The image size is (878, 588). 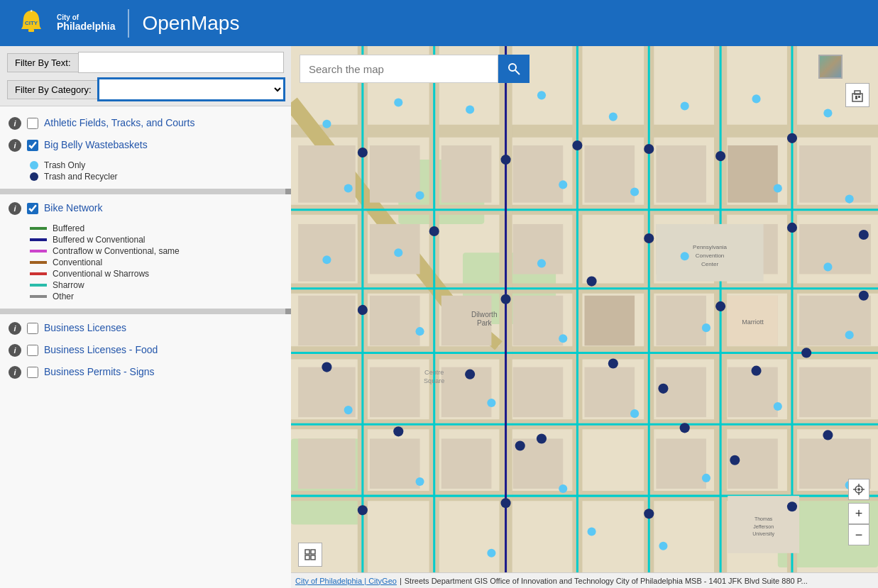 I want to click on header-divider, so click(x=128, y=23).